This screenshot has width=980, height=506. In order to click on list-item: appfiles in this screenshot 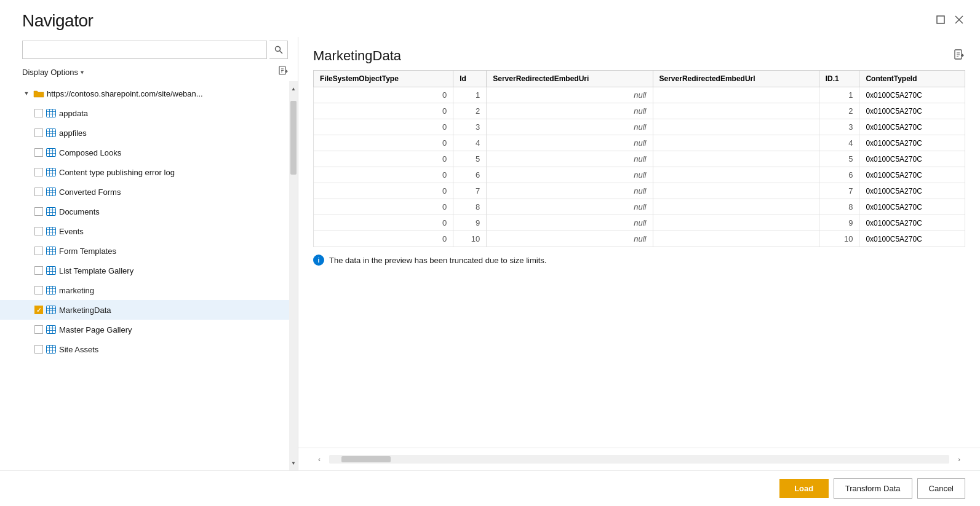, I will do `click(145, 133)`.